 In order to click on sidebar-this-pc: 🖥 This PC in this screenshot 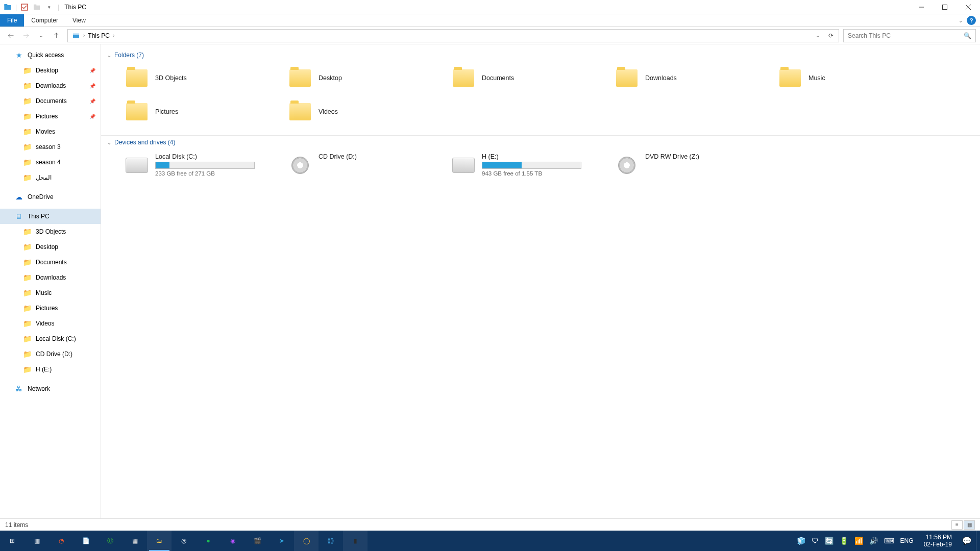, I will do `click(50, 216)`.